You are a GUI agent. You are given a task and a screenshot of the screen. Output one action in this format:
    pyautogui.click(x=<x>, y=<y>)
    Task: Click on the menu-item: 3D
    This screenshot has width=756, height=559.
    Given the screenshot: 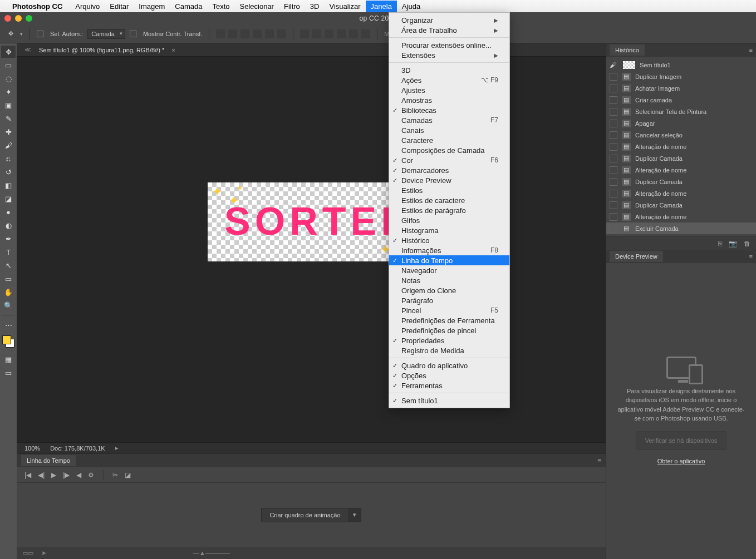 What is the action you would take?
    pyautogui.click(x=449, y=70)
    